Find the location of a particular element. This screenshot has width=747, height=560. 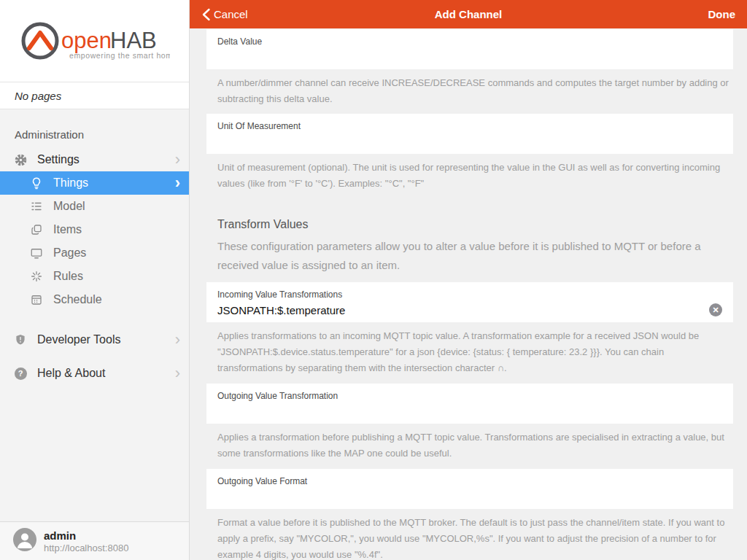

sidebar-item-model: Model is located at coordinates (95, 206).